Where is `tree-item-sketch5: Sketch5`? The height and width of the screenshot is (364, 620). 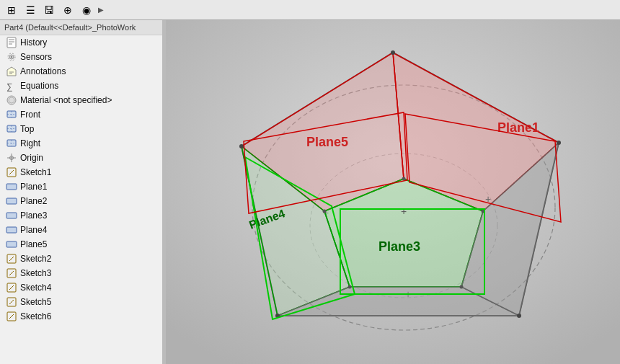
tree-item-sketch5: Sketch5 is located at coordinates (82, 302).